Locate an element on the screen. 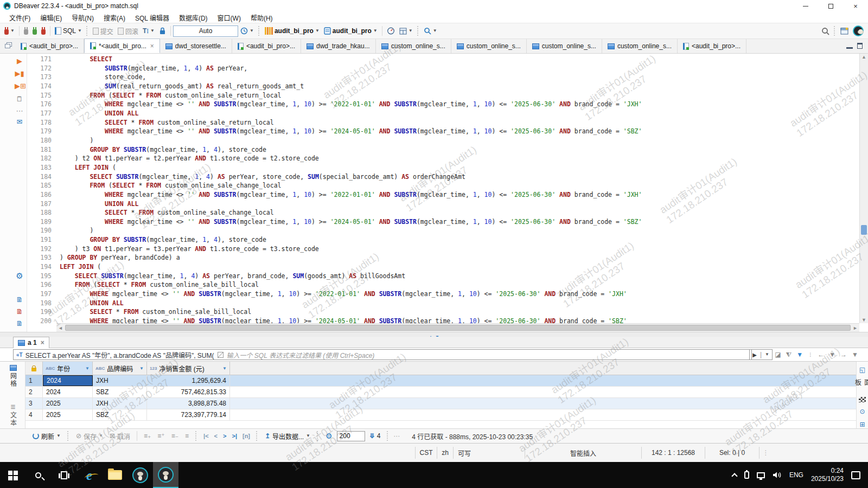 This screenshot has width=868, height=488. input-language: ENG is located at coordinates (796, 475).